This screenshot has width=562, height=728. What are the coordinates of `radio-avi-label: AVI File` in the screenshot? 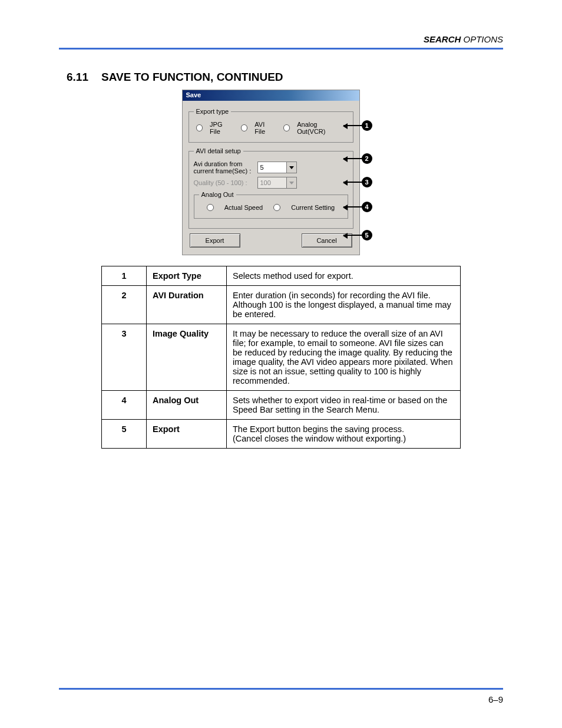 It's located at (265, 128).